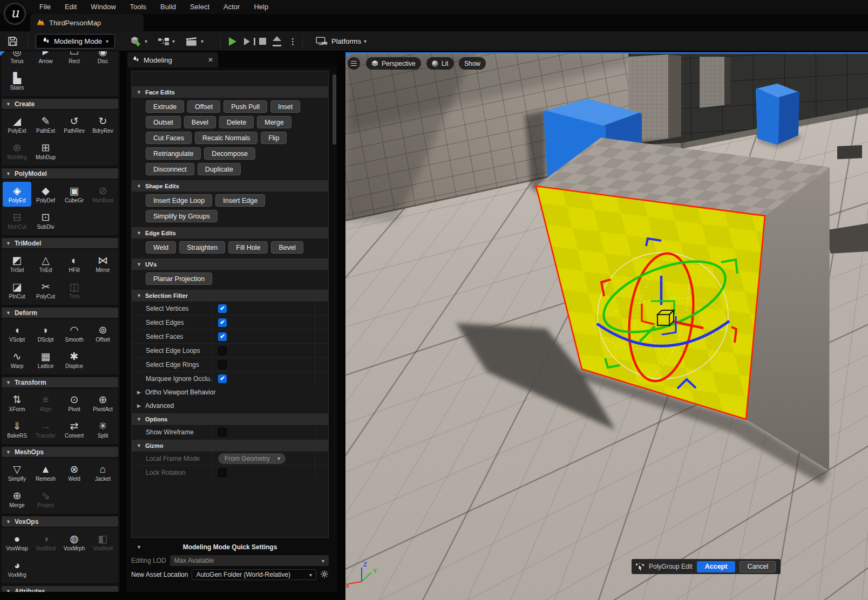 The image size is (868, 600). Describe the element at coordinates (166, 41) in the screenshot. I see `blueprints-button: ▾` at that location.